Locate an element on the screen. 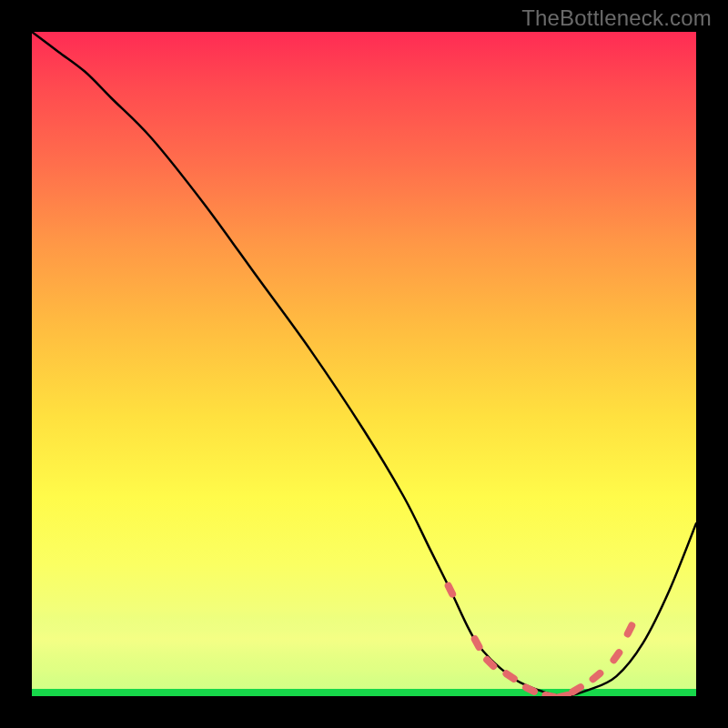  marker-group is located at coordinates (540, 639).